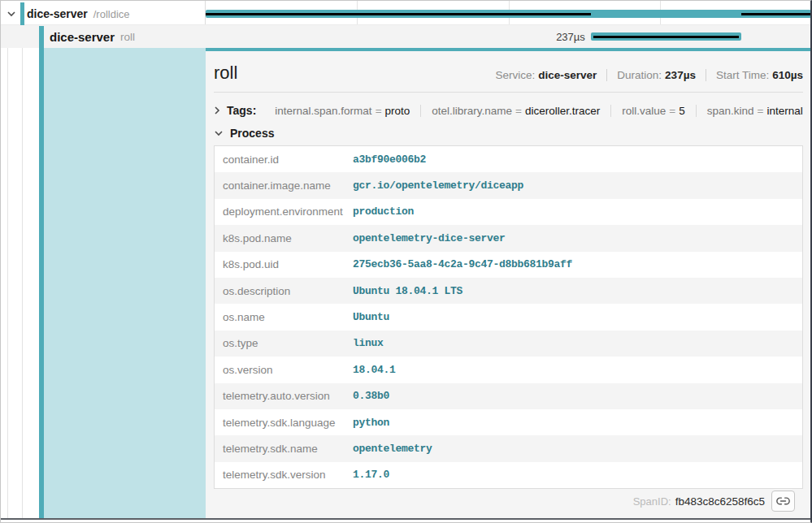 The image size is (812, 523). Describe the element at coordinates (103, 37) in the screenshot. I see `span-row-roll: dice-server roll` at that location.